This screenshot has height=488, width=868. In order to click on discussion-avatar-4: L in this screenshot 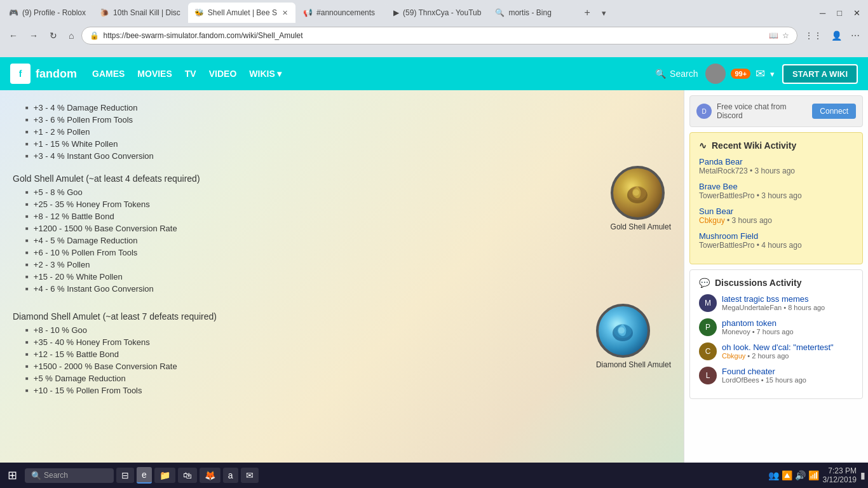, I will do `click(708, 376)`.